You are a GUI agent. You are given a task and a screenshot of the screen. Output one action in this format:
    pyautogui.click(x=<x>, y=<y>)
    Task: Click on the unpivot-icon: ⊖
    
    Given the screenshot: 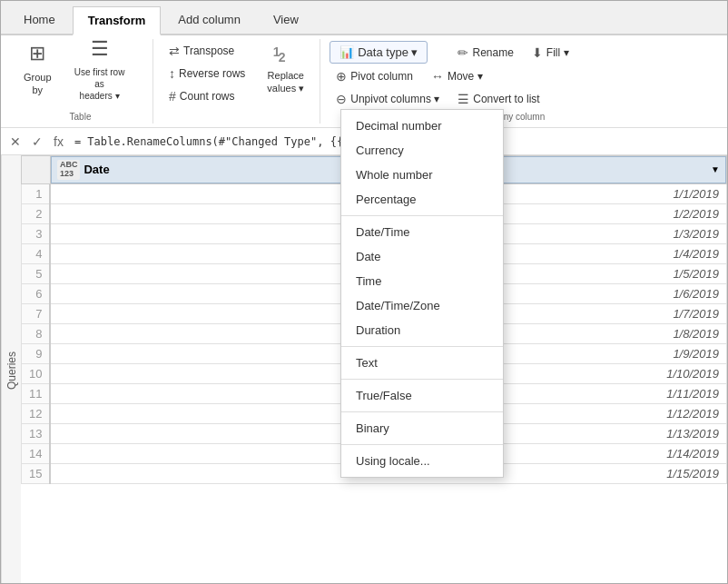 What is the action you would take?
    pyautogui.click(x=341, y=99)
    